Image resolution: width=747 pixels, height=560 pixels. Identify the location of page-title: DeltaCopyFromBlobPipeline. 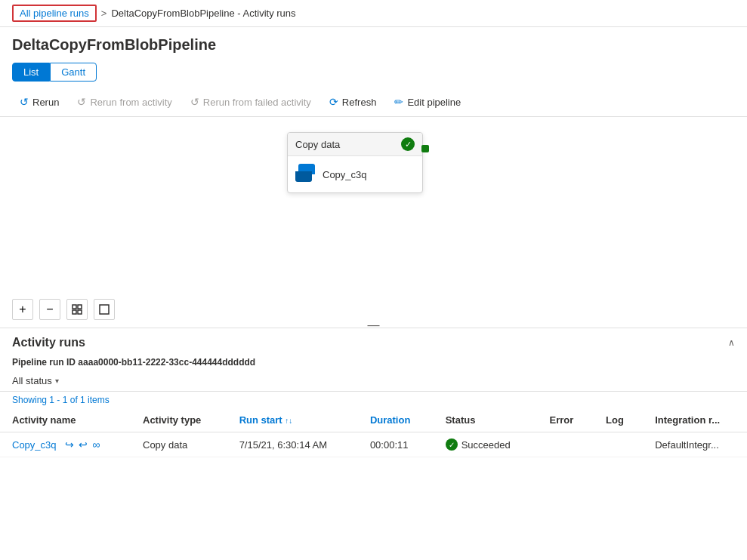
(373, 44).